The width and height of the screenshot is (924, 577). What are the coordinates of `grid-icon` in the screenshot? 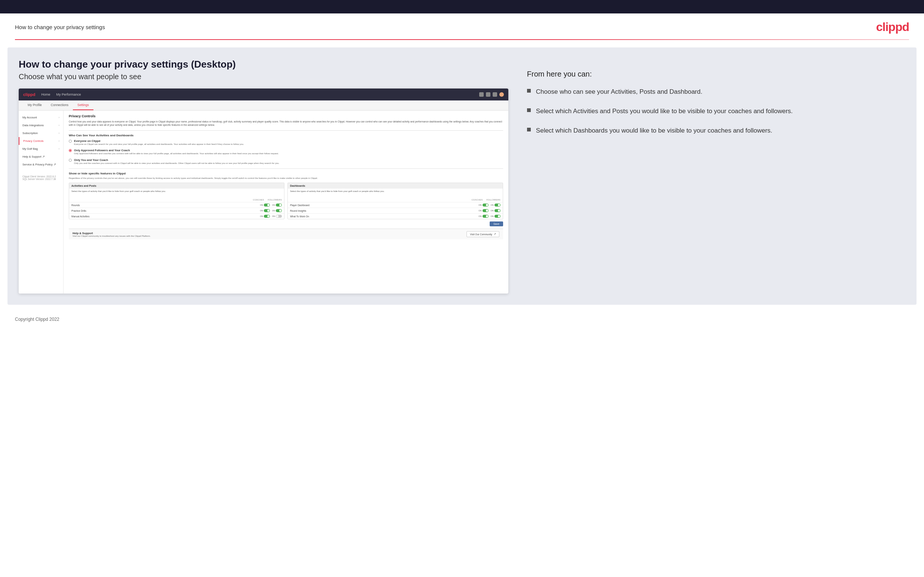 It's located at (488, 95).